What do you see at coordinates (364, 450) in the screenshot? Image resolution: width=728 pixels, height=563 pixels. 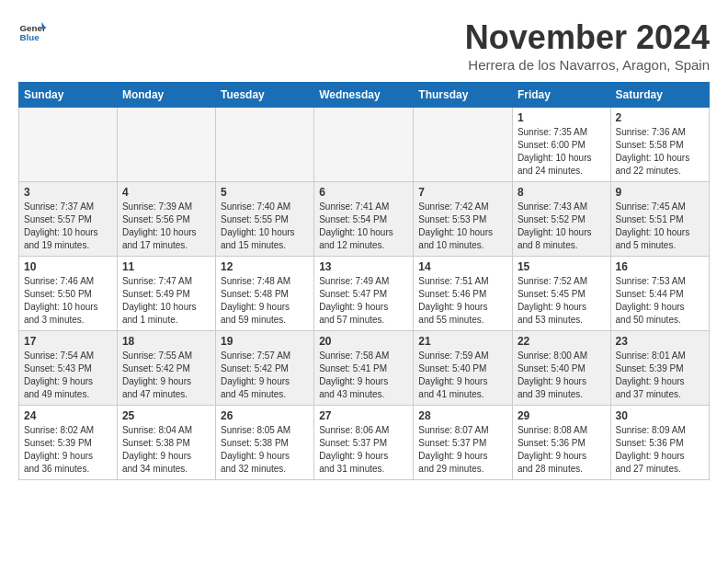 I see `day-info: Sunrise: 8:06 AM Sunset: 5:37 PM Dayligh…` at bounding box center [364, 450].